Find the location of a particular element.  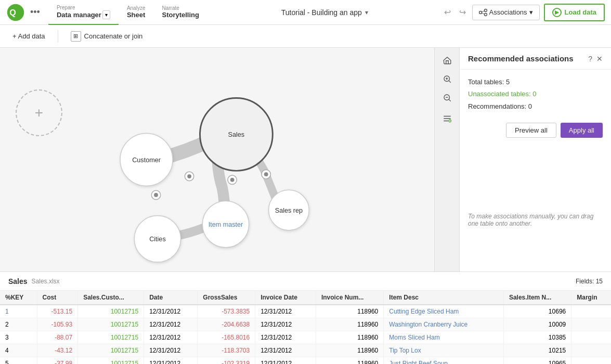

tab-analyze-label: Sheet is located at coordinates (136, 15).